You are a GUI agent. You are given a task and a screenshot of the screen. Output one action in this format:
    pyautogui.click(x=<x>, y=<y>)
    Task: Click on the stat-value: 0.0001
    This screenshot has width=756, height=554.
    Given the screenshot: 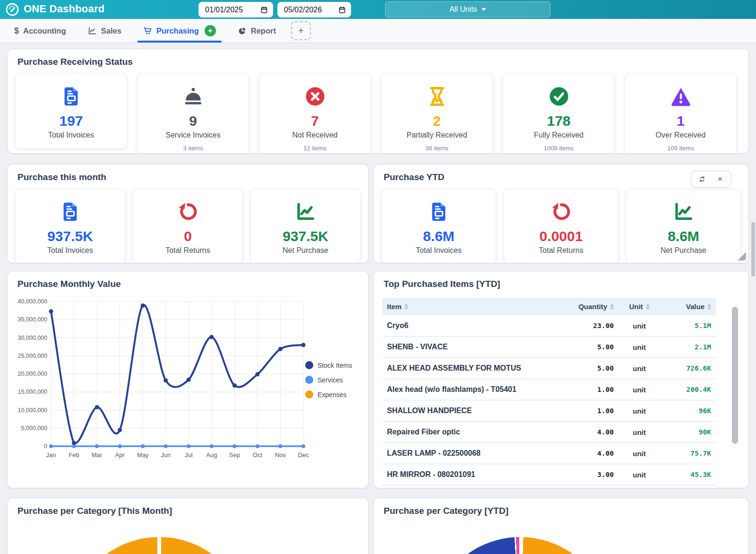 What is the action you would take?
    pyautogui.click(x=561, y=236)
    